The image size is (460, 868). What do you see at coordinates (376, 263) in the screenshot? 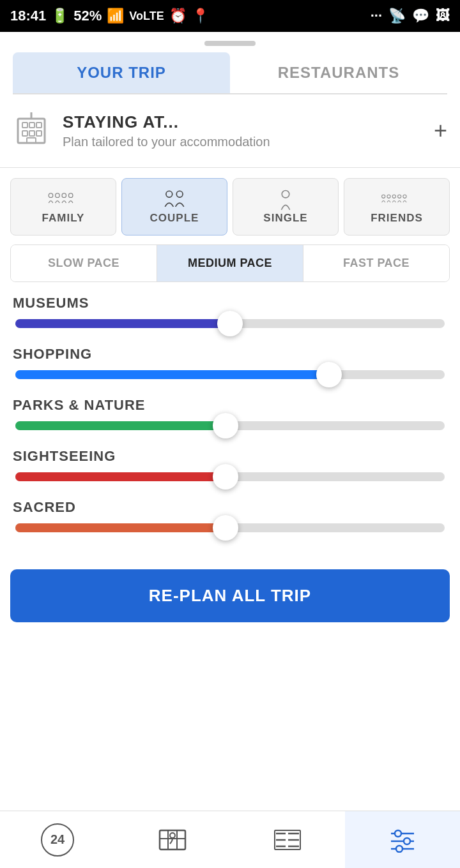
I see `pace-btn-fast: FAST PACE` at bounding box center [376, 263].